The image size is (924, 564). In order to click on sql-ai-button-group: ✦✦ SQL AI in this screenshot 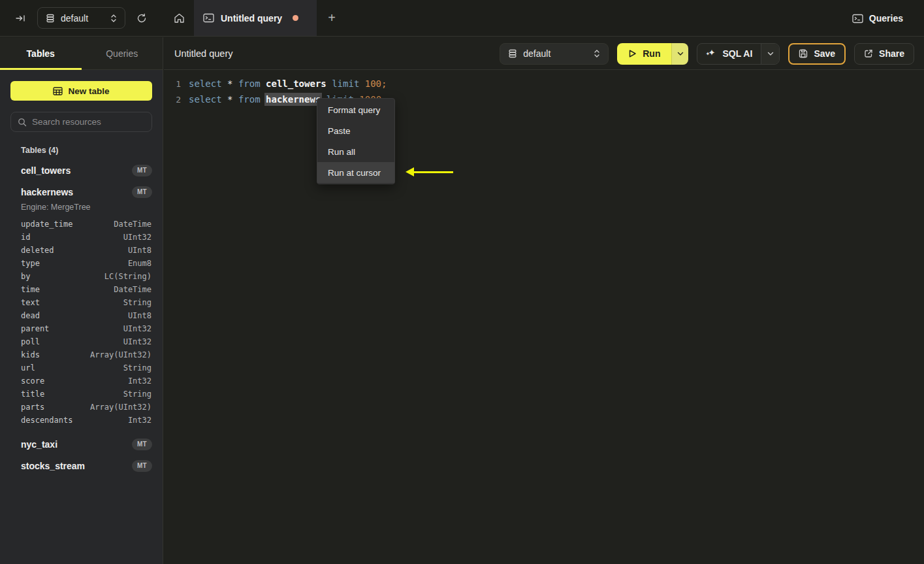, I will do `click(738, 54)`.